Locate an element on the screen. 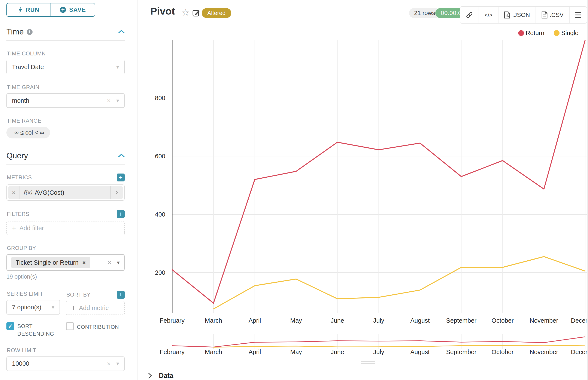 The height and width of the screenshot is (380, 588). sort-descending-checkbox: ✓ is located at coordinates (10, 326).